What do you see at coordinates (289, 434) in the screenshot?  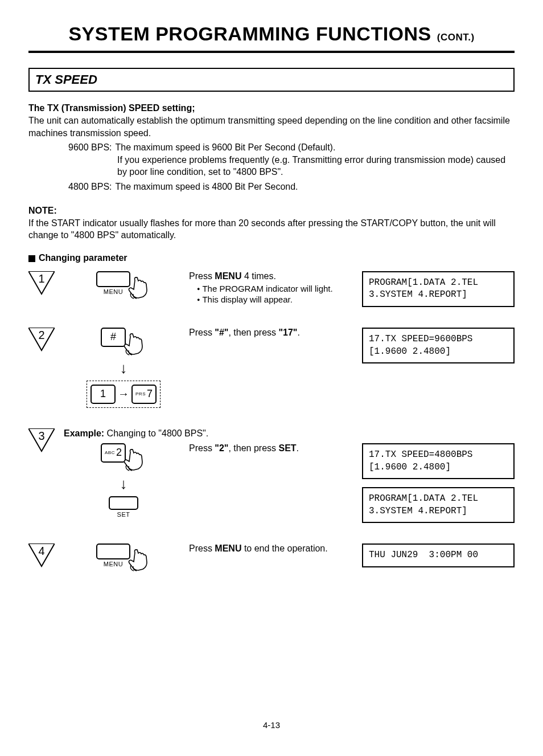 I see `step3-example: Example: Changing to "4800 BPS".` at bounding box center [289, 434].